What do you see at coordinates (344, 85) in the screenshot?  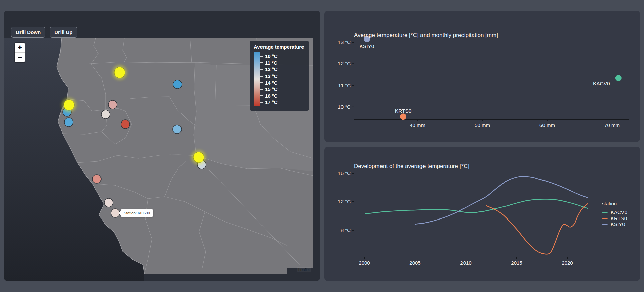 I see `y-tick-label: 11 °C` at bounding box center [344, 85].